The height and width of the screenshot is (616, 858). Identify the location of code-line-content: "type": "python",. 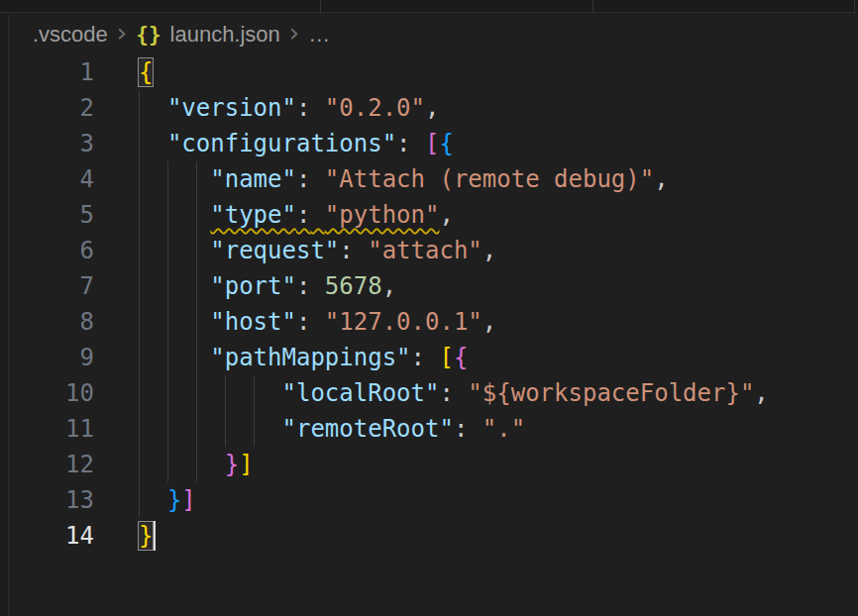
(476, 215).